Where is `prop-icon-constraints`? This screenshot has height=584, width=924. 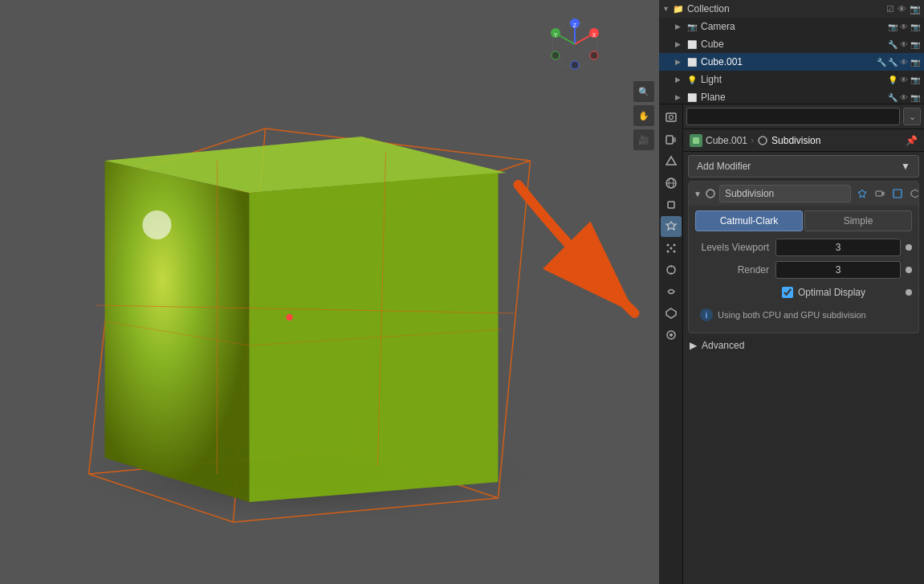
prop-icon-constraints is located at coordinates (671, 292).